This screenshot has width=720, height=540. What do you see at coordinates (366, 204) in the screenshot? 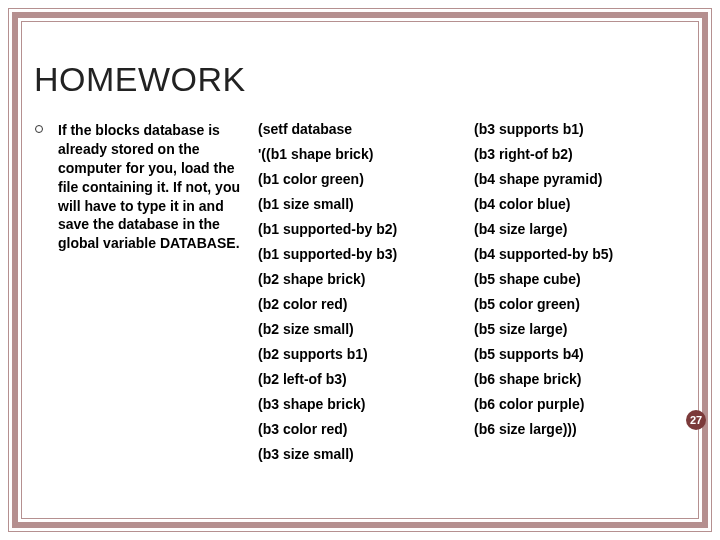
I see `code-line: (b1 size small)` at bounding box center [366, 204].